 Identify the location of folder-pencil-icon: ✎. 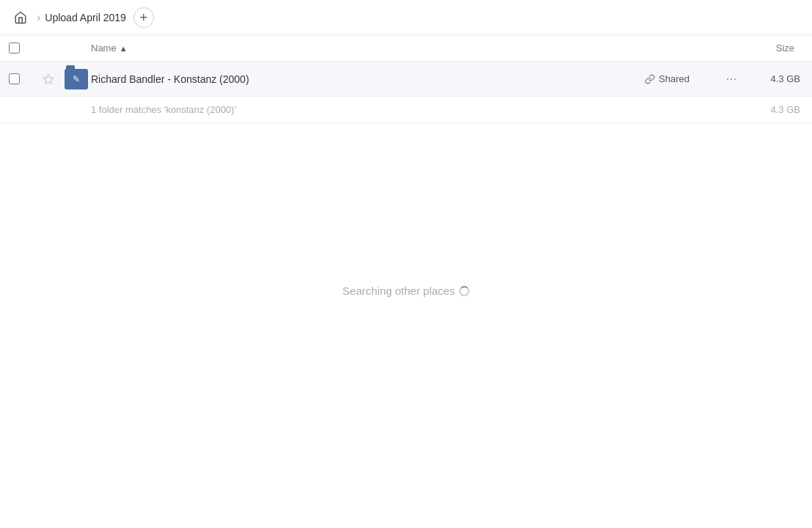
(76, 79).